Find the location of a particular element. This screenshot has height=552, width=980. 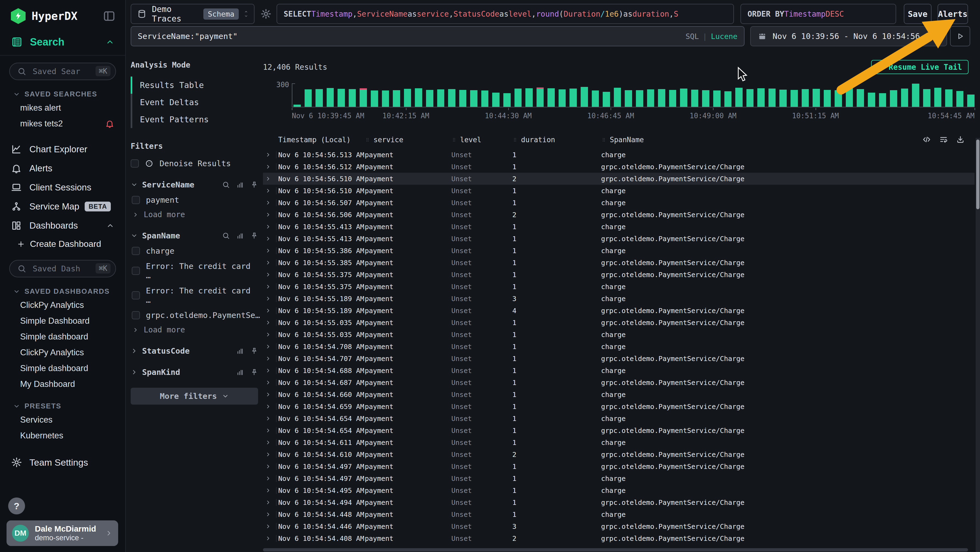

table-row: Nov 6 10:54:55.035 AMpaymentUnset1grpc.o… is located at coordinates (619, 323).